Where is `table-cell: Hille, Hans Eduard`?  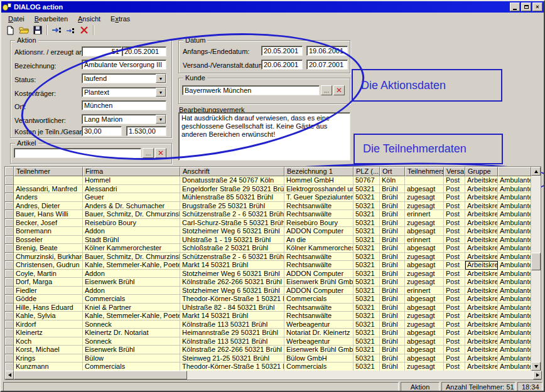 table-cell: Hille, Hans Eduard is located at coordinates (48, 308).